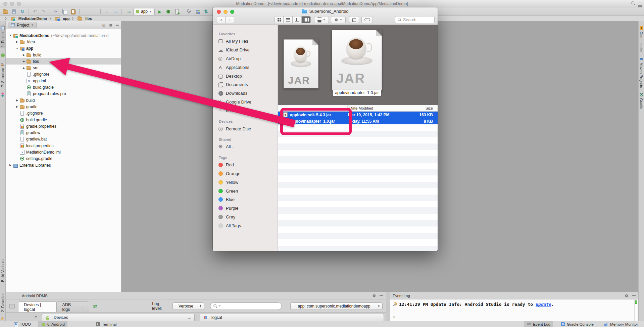  Describe the element at coordinates (288, 19) in the screenshot. I see `list-view-button` at that location.